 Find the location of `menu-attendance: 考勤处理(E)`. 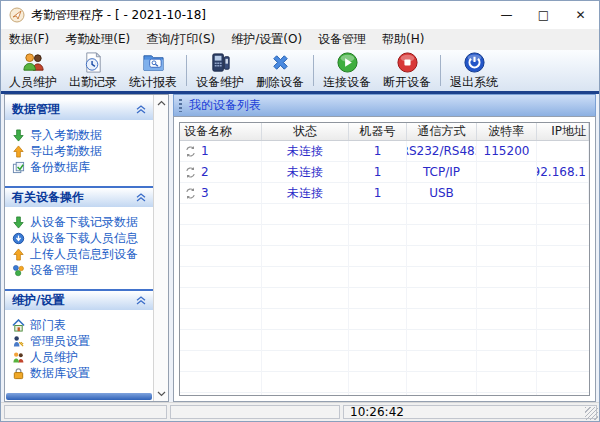

menu-attendance: 考勤处理(E) is located at coordinates (98, 40).